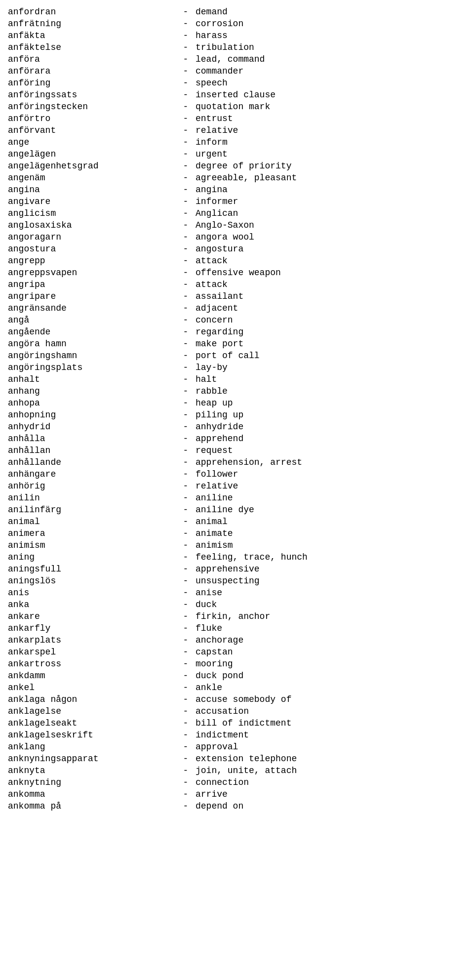 The image size is (474, 980). Describe the element at coordinates (331, 652) in the screenshot. I see `english-translation: capstan` at that location.